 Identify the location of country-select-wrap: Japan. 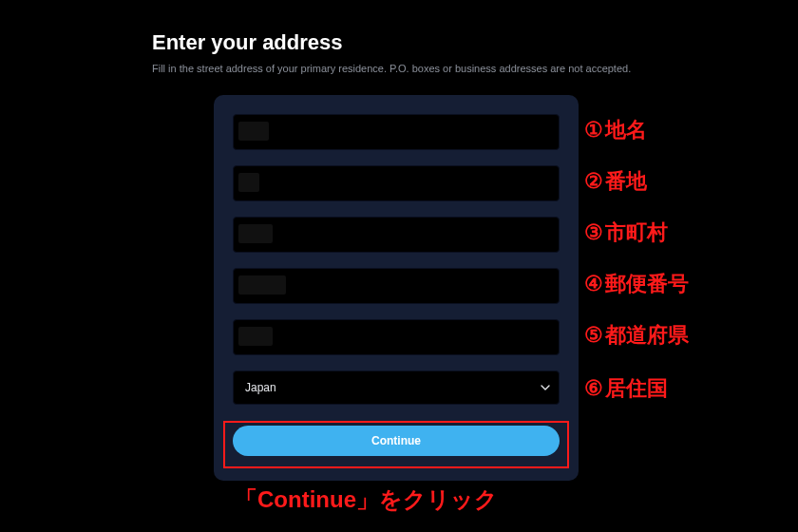
(396, 388).